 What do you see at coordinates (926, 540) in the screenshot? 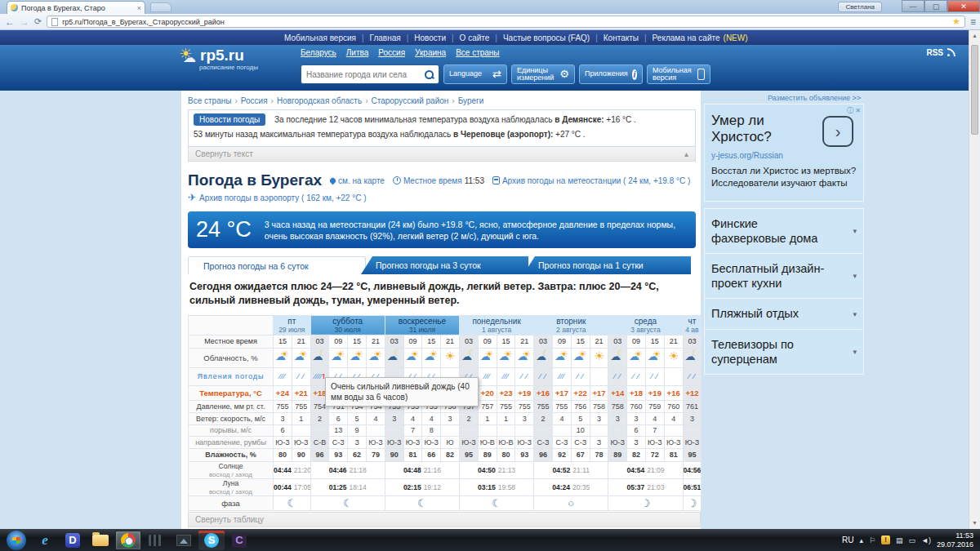
I see `volume-icon: ◄)` at bounding box center [926, 540].